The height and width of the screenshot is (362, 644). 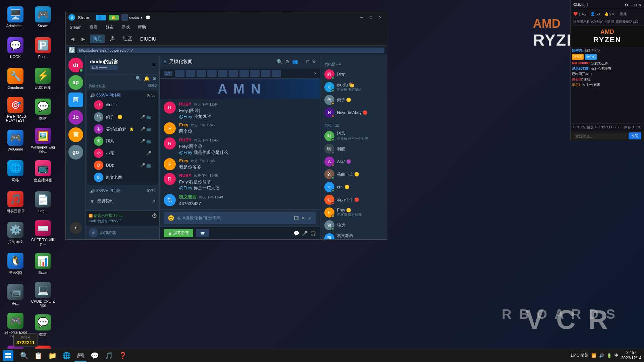 I want to click on icon-excel: 📊 Excel, so click(x=43, y=264).